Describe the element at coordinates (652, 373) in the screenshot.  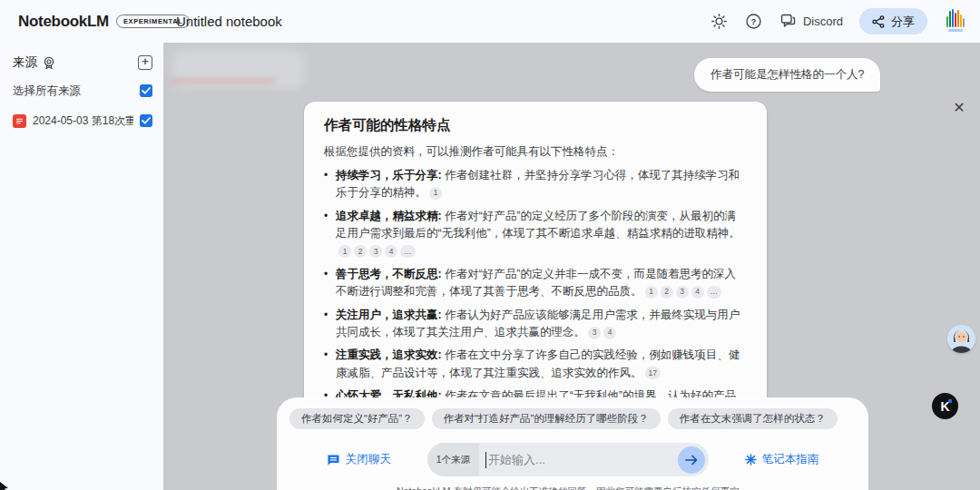
I see `citation-chips: 17` at that location.